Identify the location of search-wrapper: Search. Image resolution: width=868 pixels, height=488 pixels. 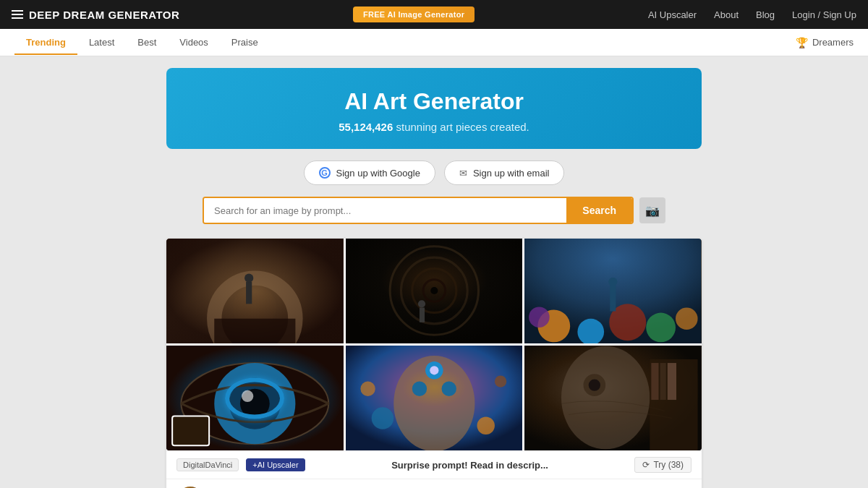
(418, 210).